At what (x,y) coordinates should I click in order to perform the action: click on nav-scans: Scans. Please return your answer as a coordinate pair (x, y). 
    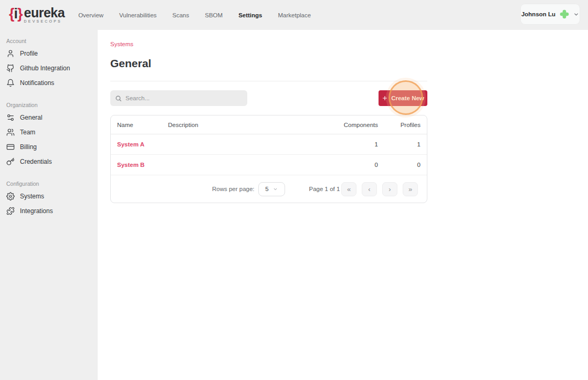
    Looking at the image, I should click on (181, 15).